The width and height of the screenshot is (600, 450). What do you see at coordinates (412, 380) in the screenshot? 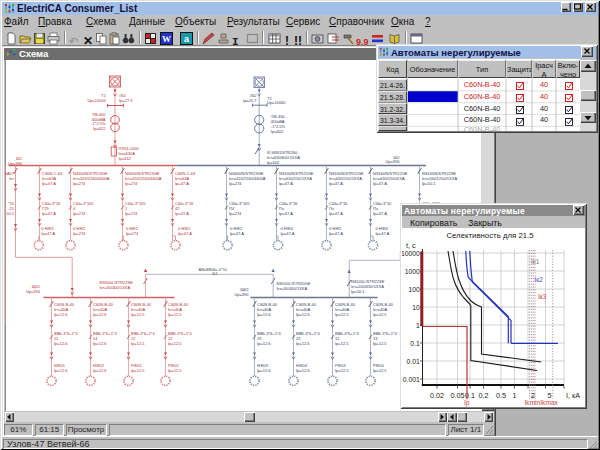
I see `svg-text: 0.001` at bounding box center [412, 380].